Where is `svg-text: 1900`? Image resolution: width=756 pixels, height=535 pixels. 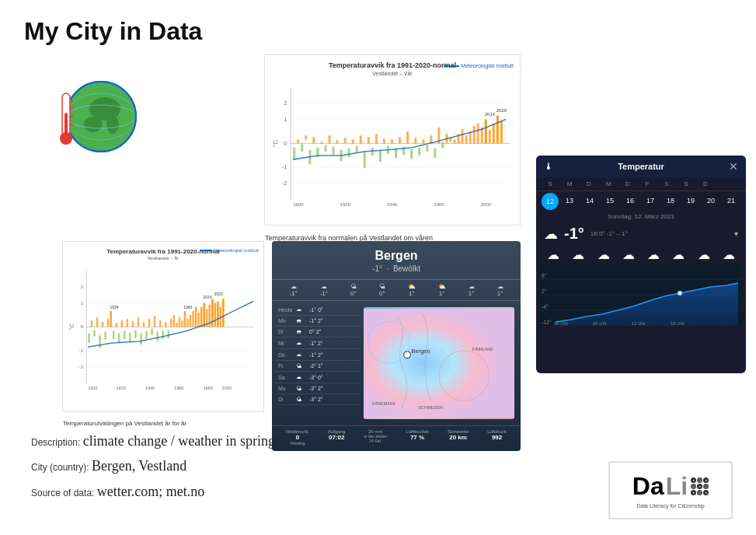
svg-text: 1900 is located at coordinates (298, 204).